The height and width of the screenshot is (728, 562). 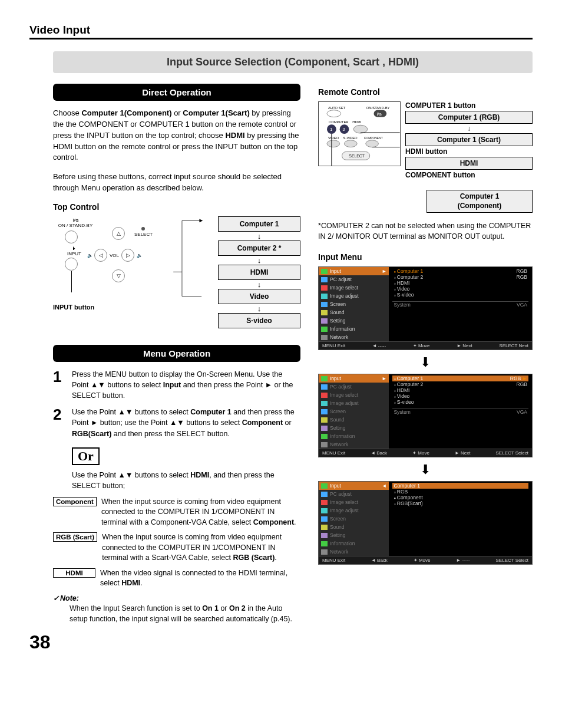 I want to click on note-label: Note:, so click(x=66, y=598).